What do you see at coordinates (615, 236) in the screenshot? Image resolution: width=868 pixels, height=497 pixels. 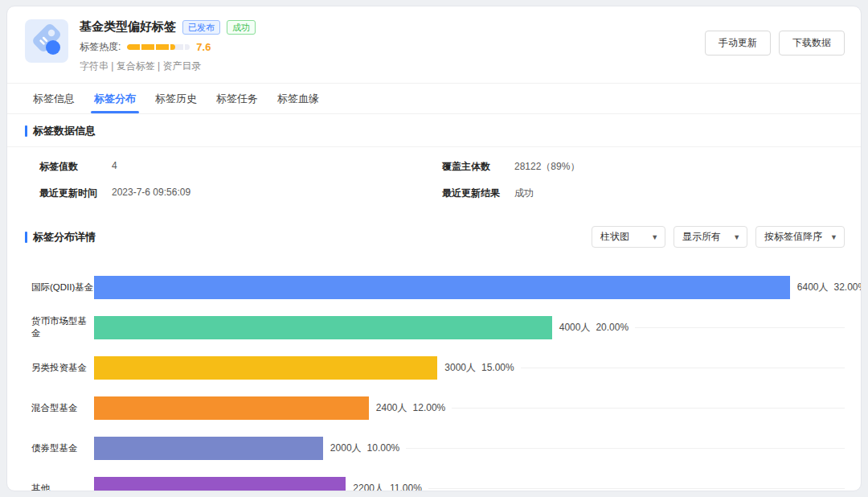 I see `chart-type-select-value: 柱状图` at bounding box center [615, 236].